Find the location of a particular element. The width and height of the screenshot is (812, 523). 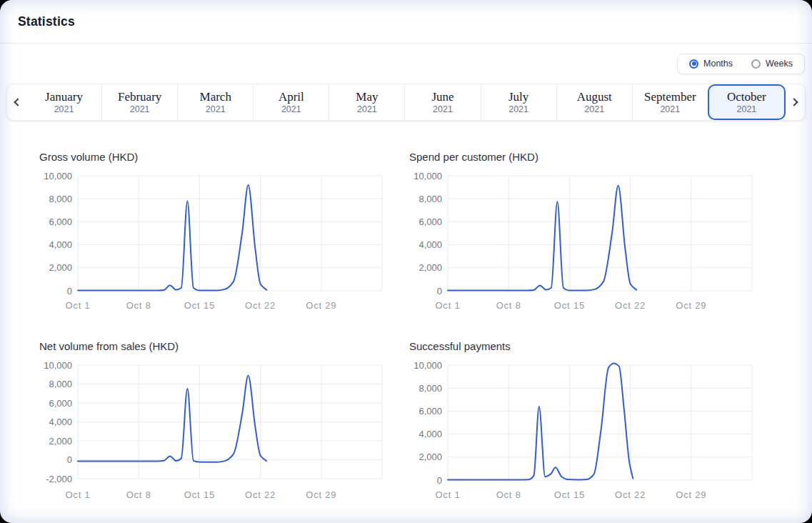

chart-spend-per-customer: Spend per customer (HKD) 10,0008,0006,00… is located at coordinates (588, 233).